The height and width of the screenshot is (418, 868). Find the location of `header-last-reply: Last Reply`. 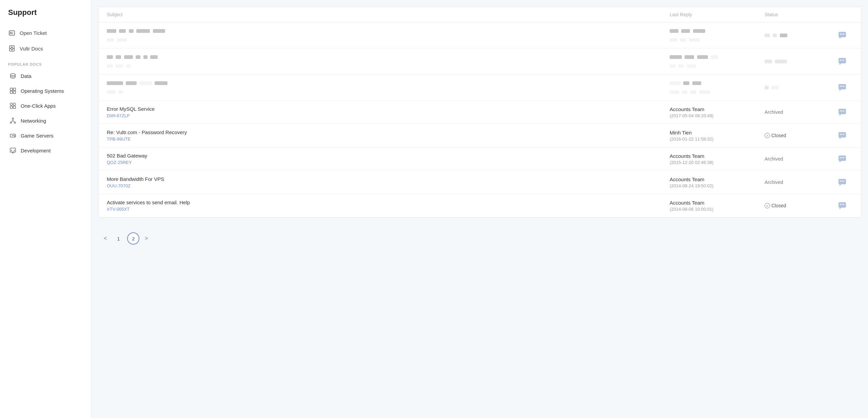

header-last-reply: Last Reply is located at coordinates (717, 15).